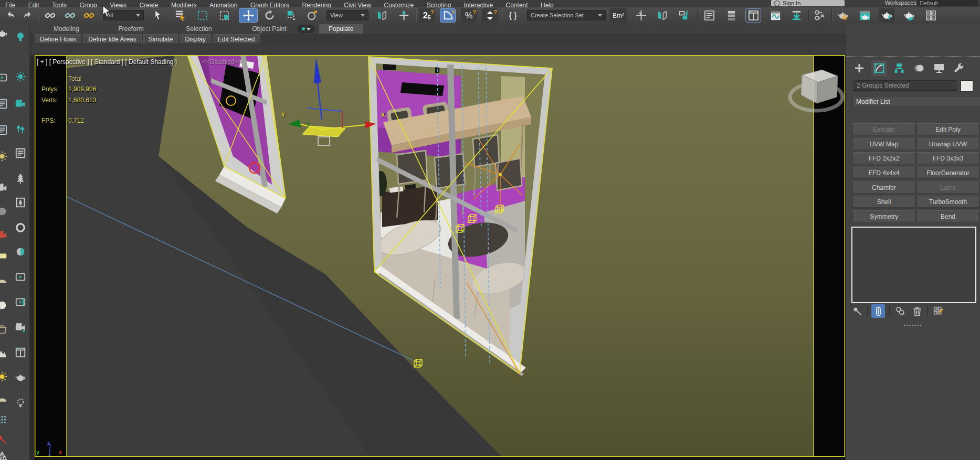 The width and height of the screenshot is (980, 460). I want to click on manage-layers-icon, so click(731, 16).